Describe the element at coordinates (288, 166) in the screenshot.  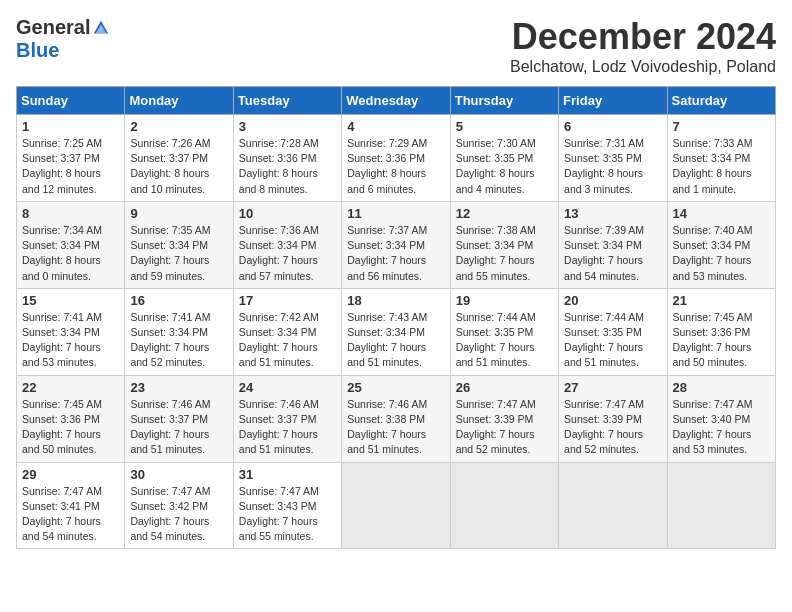
I see `day-info: Sunrise: 7:28 AMSunset: 3:36 PMDaylight:…` at that location.